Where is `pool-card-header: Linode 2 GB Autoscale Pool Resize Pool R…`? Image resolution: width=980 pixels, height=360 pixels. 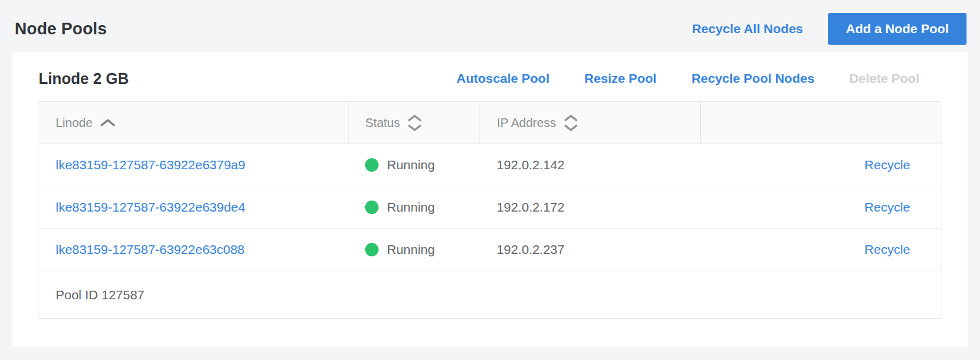 pool-card-header: Linode 2 GB Autoscale Pool Resize Pool R… is located at coordinates (490, 77).